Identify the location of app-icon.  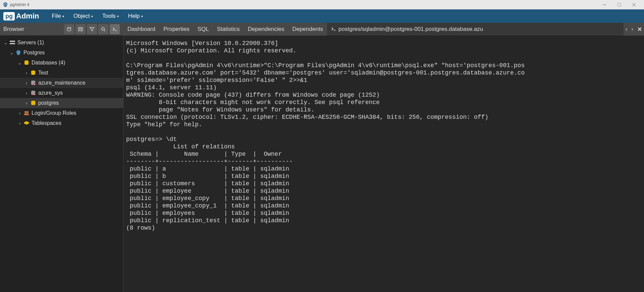
(5, 5).